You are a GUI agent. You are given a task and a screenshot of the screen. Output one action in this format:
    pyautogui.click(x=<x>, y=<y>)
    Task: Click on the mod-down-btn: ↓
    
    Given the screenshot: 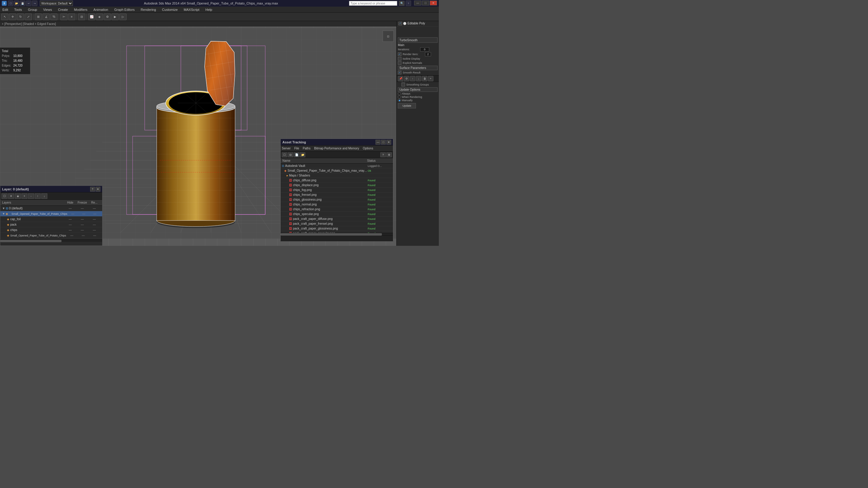 What is the action you would take?
    pyautogui.click(x=418, y=79)
    